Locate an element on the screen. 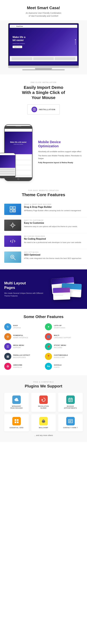  install-heading: Easily Import Demo With a Single Click o… is located at coordinates (44, 92).